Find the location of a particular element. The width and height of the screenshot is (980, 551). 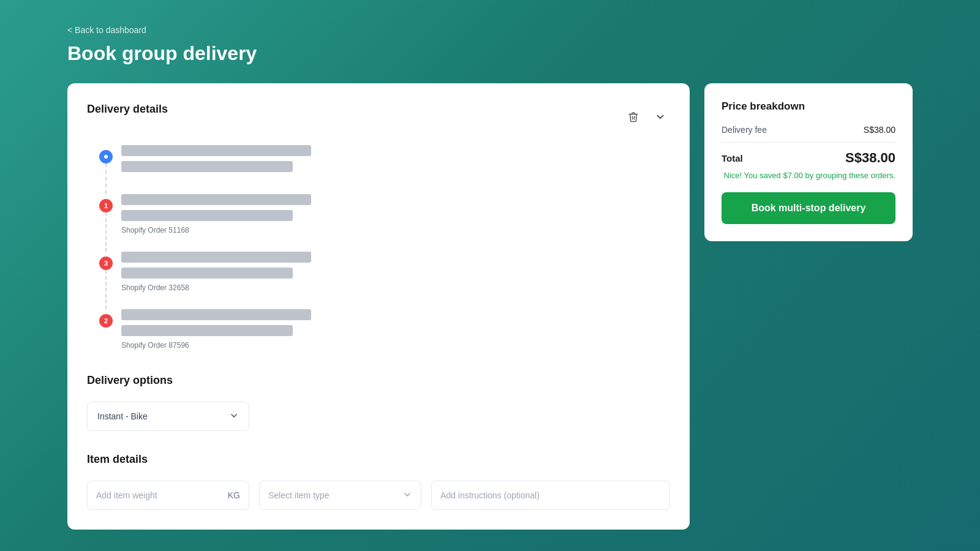

stop-content: Shopify Order 32658 is located at coordinates (396, 272).